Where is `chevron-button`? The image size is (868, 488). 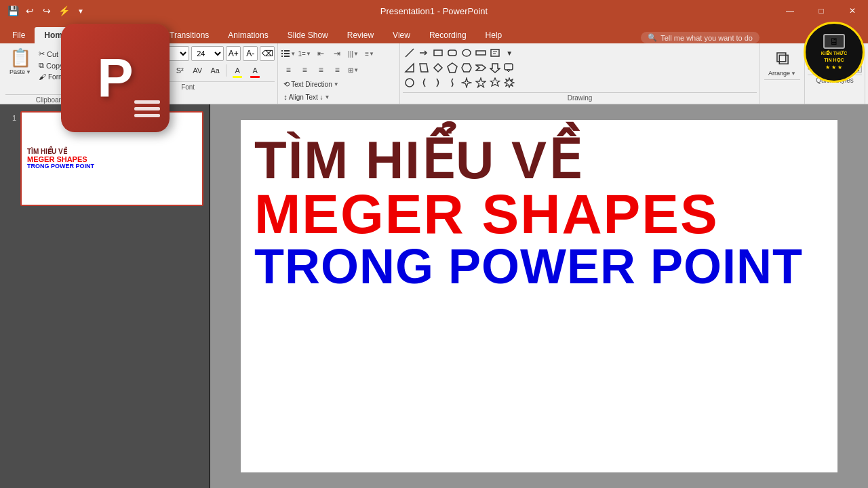 chevron-button is located at coordinates (481, 68).